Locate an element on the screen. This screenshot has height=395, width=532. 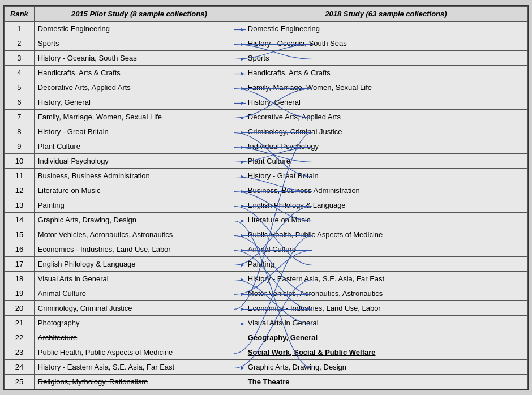
right-label: Public Health, Public Aspects of Medicin… is located at coordinates (315, 234).